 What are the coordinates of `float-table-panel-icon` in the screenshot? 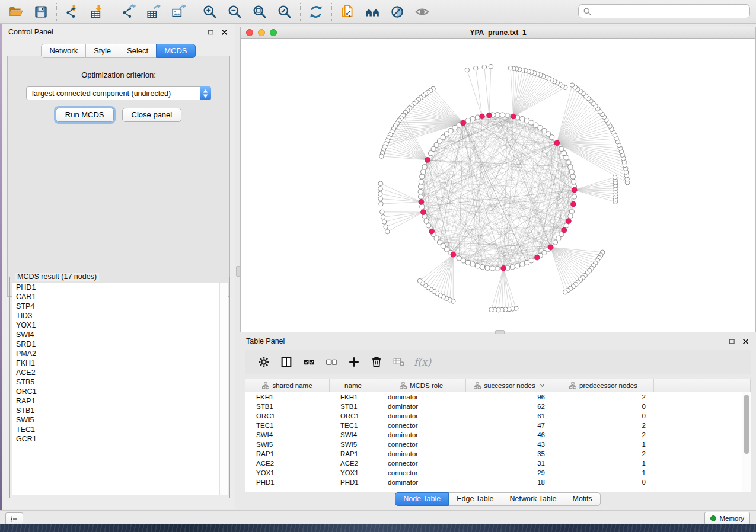 It's located at (732, 341).